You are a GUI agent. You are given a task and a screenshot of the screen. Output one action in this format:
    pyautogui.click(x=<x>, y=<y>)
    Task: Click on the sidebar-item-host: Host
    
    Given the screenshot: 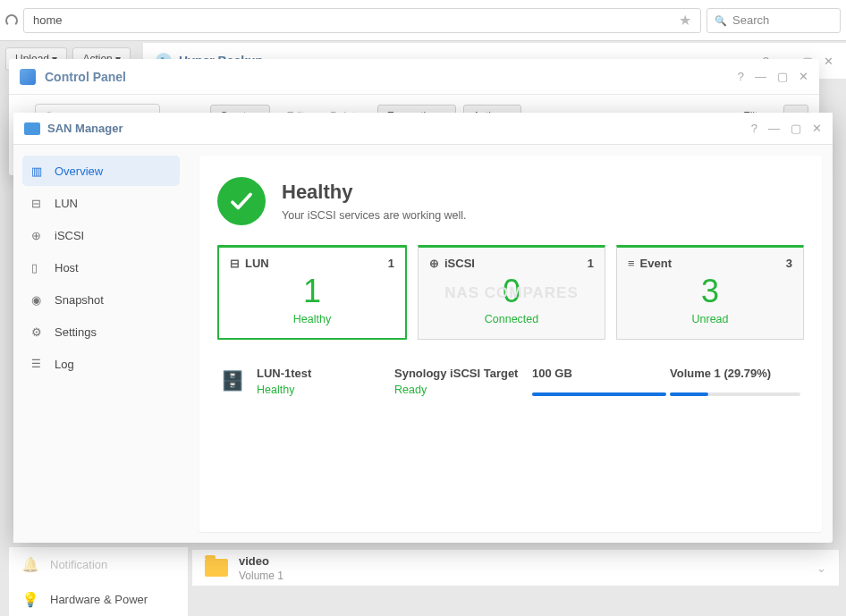 What is the action you would take?
    pyautogui.click(x=101, y=267)
    